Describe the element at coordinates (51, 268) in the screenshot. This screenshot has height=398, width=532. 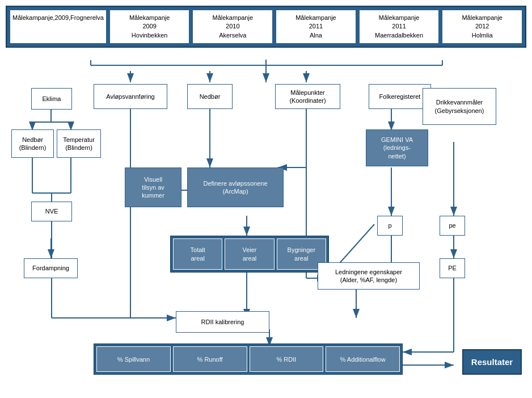
I see `fordampning-box: Fordampning` at that location.